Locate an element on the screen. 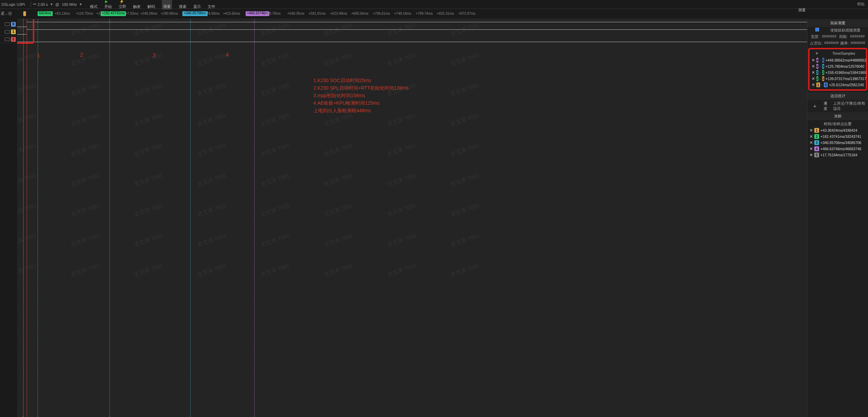  tb-start: ▶开始 is located at coordinates (108, 5).